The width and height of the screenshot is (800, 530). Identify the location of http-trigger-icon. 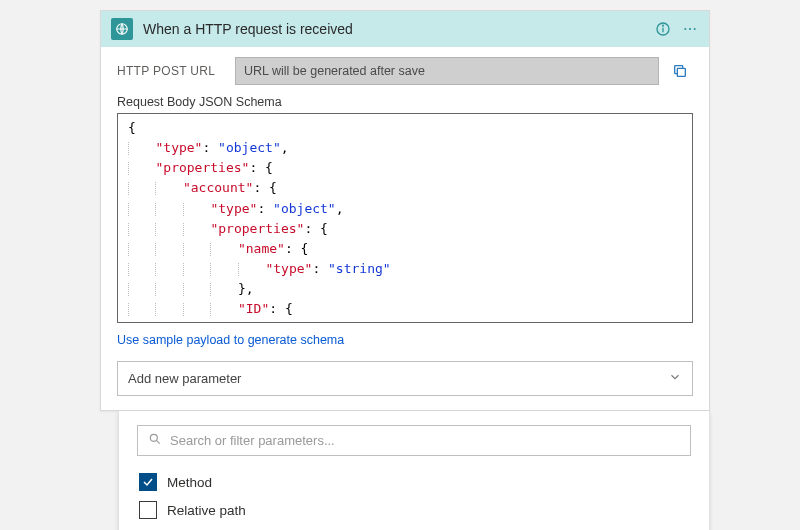
(122, 29).